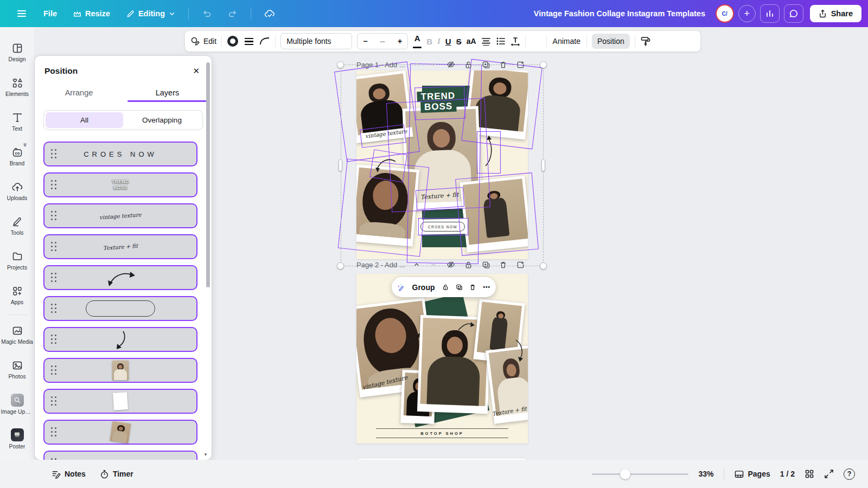 The image size is (868, 488). Describe the element at coordinates (17, 369) in the screenshot. I see `sidebar-item-photos: Photos` at that location.